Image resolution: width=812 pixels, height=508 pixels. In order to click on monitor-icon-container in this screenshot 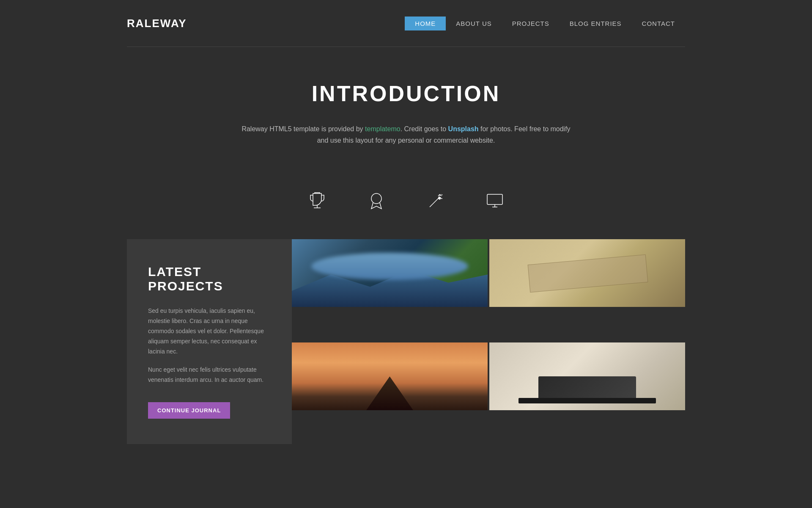, I will do `click(495, 201)`.